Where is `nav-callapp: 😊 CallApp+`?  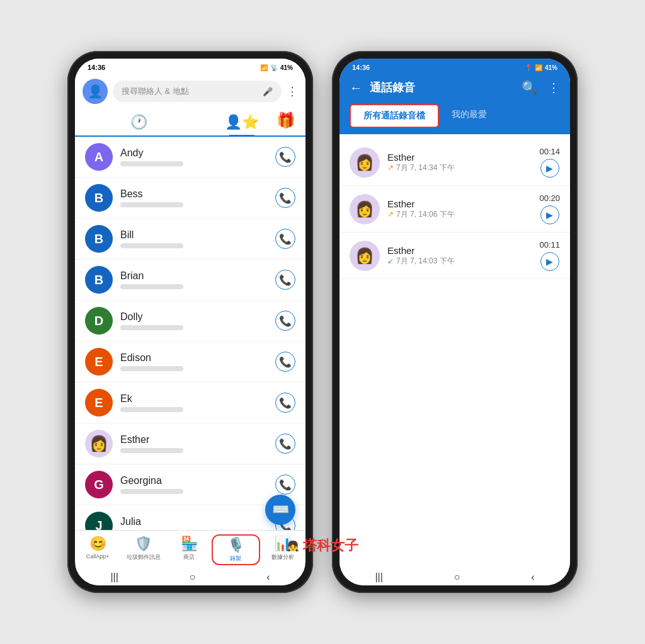 nav-callapp: 😊 CallApp+ is located at coordinates (98, 549).